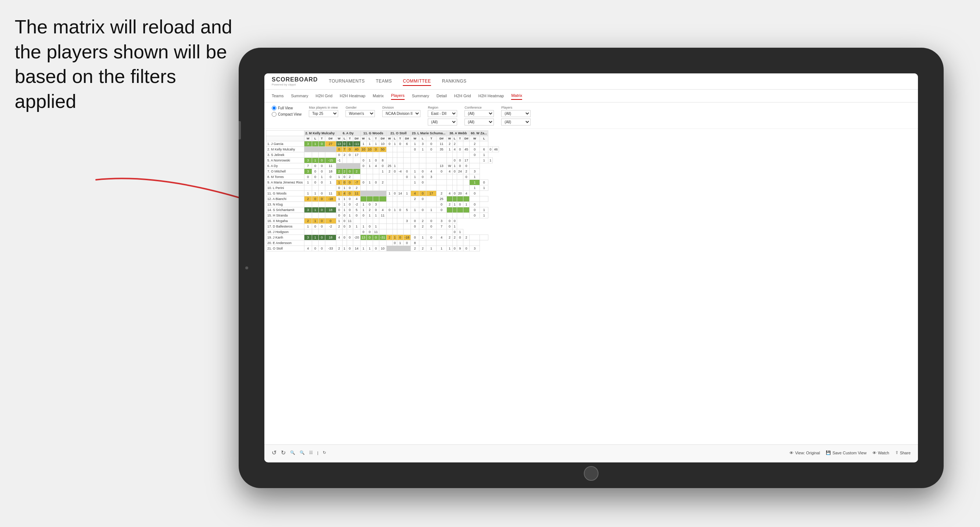 This screenshot has height=527, width=980. I want to click on full-view-radio-input, so click(274, 108).